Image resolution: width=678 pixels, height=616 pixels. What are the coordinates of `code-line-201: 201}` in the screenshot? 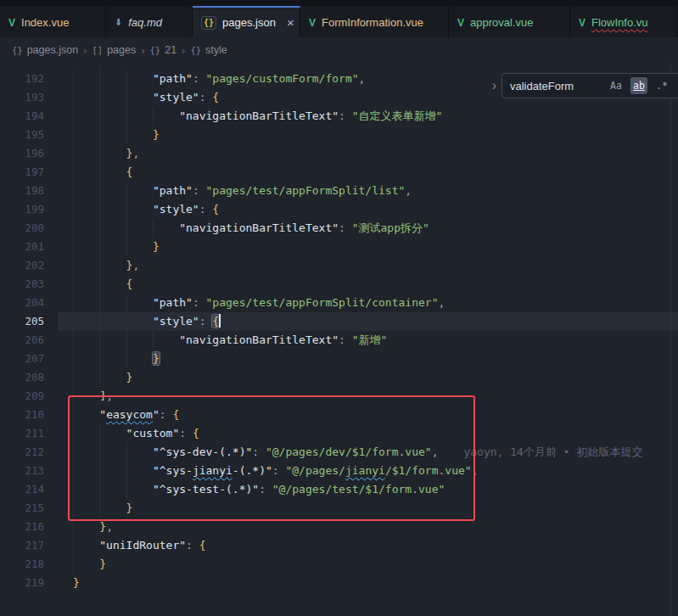 It's located at (339, 247).